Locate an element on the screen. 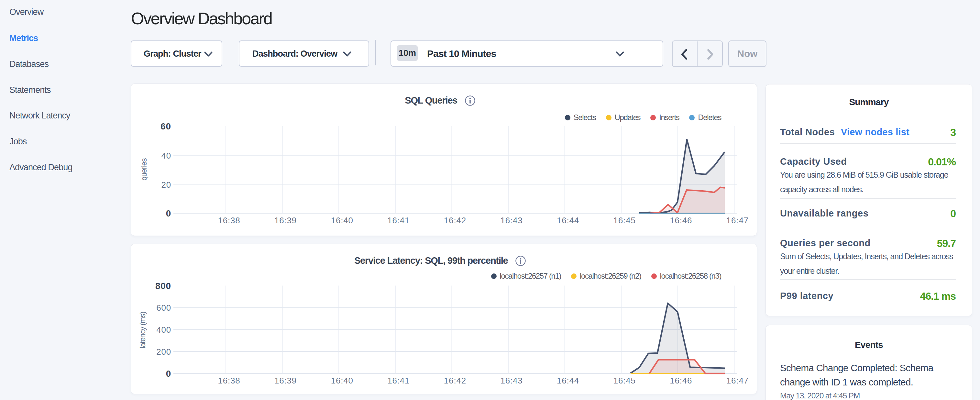  svg-text: 20 is located at coordinates (166, 185).